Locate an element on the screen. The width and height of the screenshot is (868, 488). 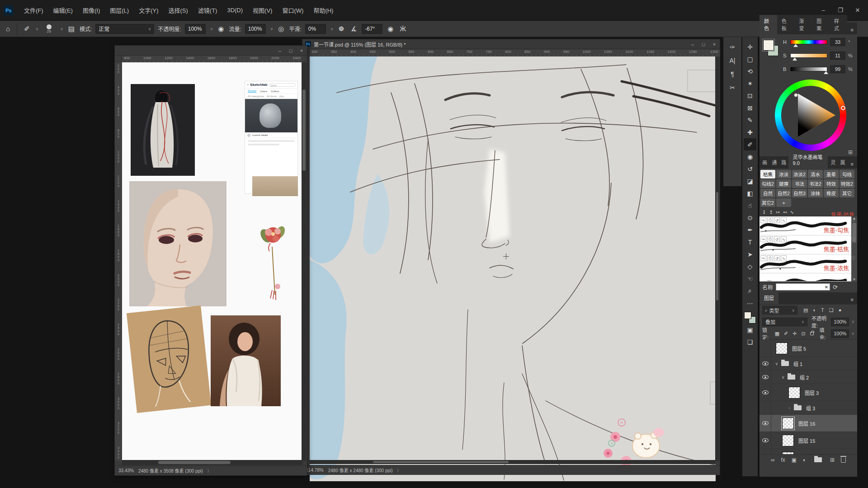
healing-tool-icon: ✚ is located at coordinates (750, 132).